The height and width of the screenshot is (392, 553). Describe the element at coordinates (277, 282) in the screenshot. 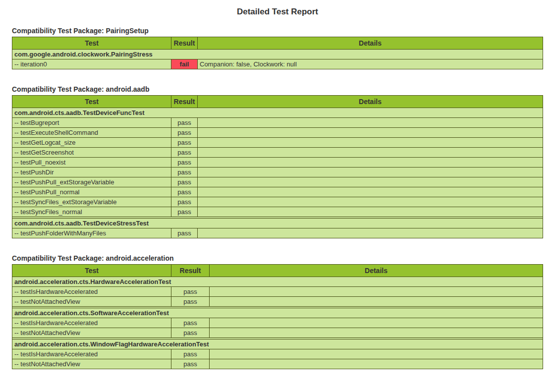

I see `suite-name-cell: android.acceleration.cts.HardwareAcceler…` at that location.